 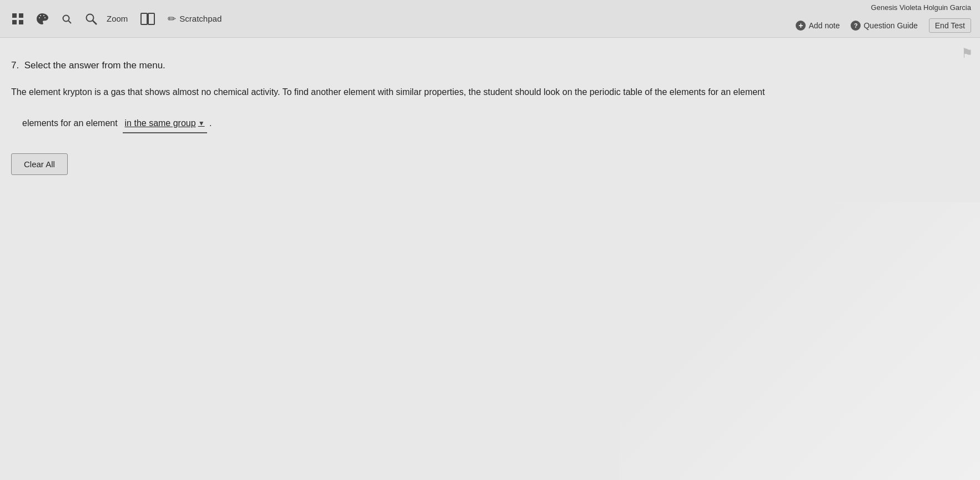 I want to click on question-number: 7. Select the answer from the menu., so click(x=484, y=66).